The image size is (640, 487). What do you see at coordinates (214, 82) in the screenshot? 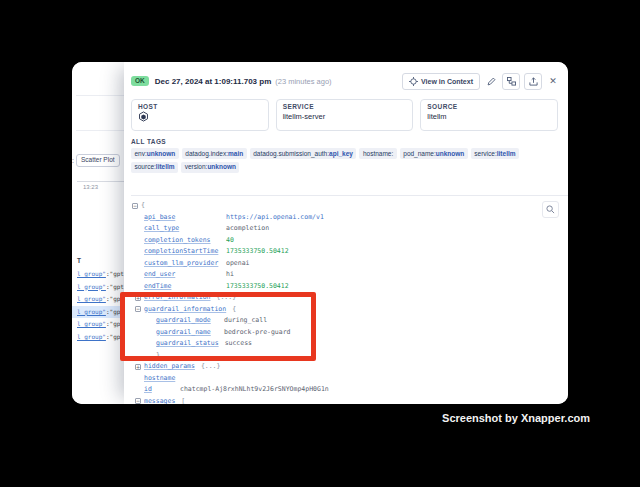
I see `event-timestamp: Dec 27, 2024 at 1:09:11.703 pm` at bounding box center [214, 82].